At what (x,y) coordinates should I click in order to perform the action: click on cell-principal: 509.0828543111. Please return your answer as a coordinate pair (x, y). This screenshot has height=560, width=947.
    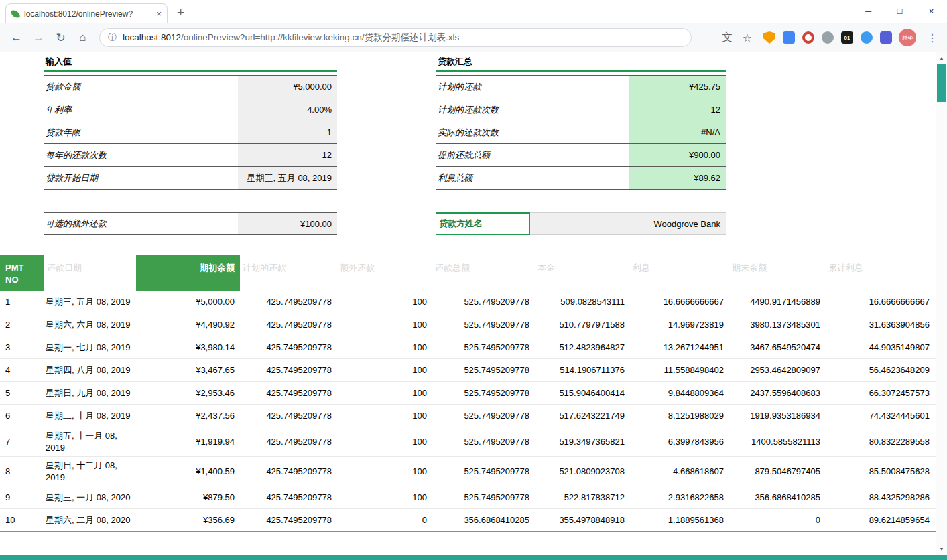
    Looking at the image, I should click on (582, 302).